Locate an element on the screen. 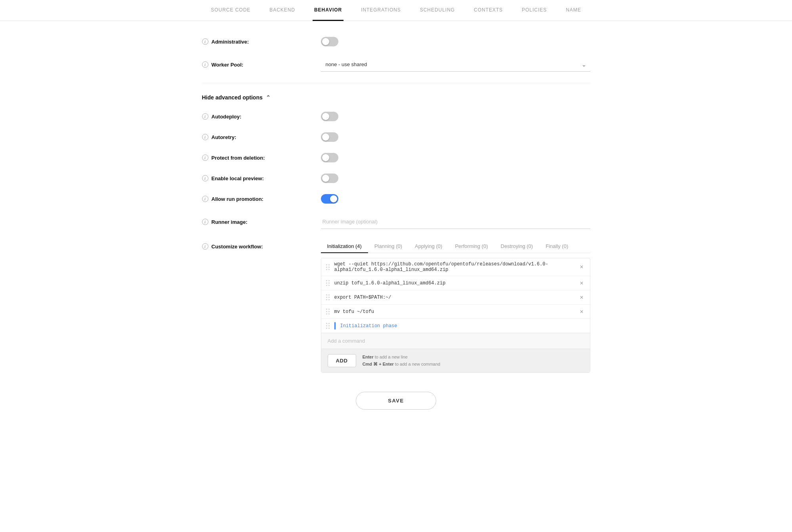 This screenshot has width=792, height=532. local-preview-toggle-track is located at coordinates (330, 178).